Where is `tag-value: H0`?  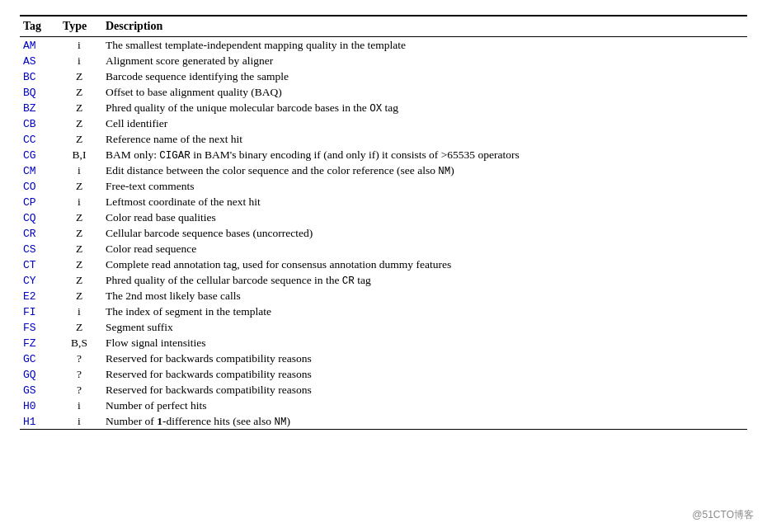
tag-value: H0 is located at coordinates (30, 406).